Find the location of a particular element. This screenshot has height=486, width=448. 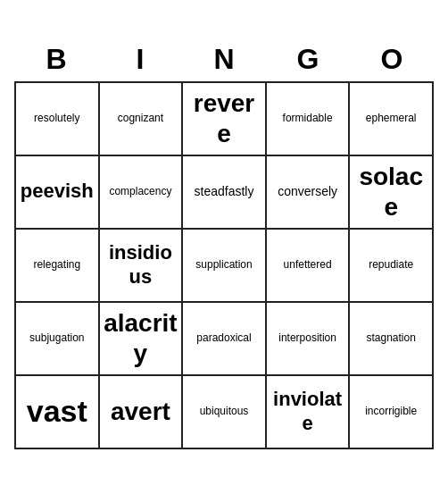

cell-text: resolutely is located at coordinates (57, 118).